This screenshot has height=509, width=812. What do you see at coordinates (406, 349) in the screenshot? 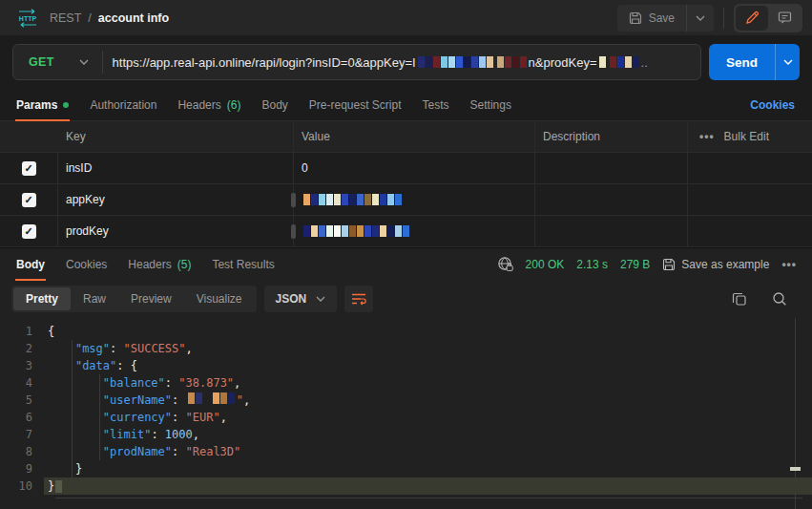
I see `code-line: 2 "msg": "SUCCESS",` at bounding box center [406, 349].